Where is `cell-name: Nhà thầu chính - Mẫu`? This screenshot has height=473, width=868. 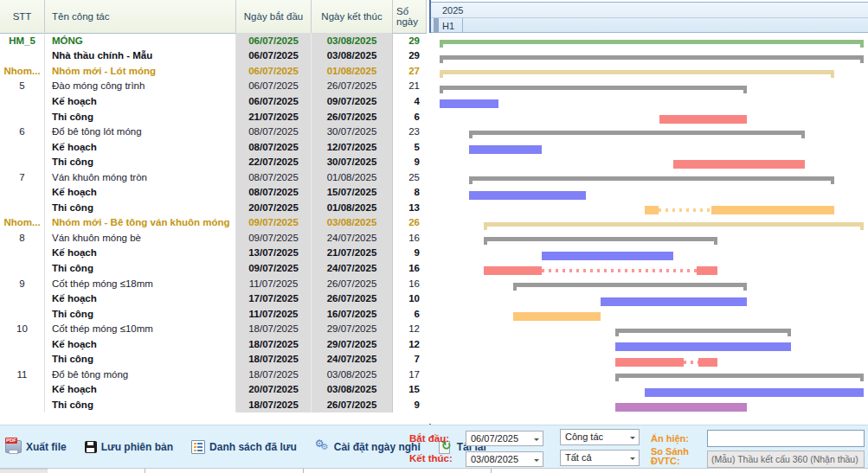
cell-name: Nhà thầu chính - Mẫu is located at coordinates (140, 56).